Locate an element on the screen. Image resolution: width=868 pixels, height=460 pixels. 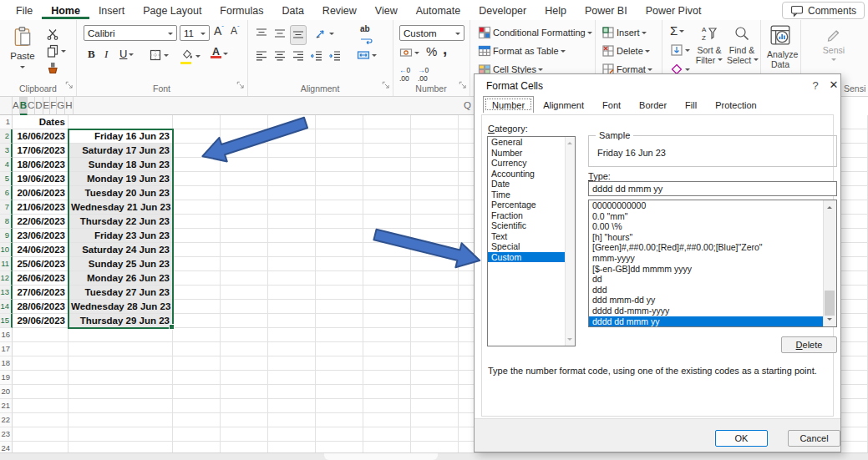
conditional-formatting-button: Conditional Formatting is located at coordinates (535, 33).